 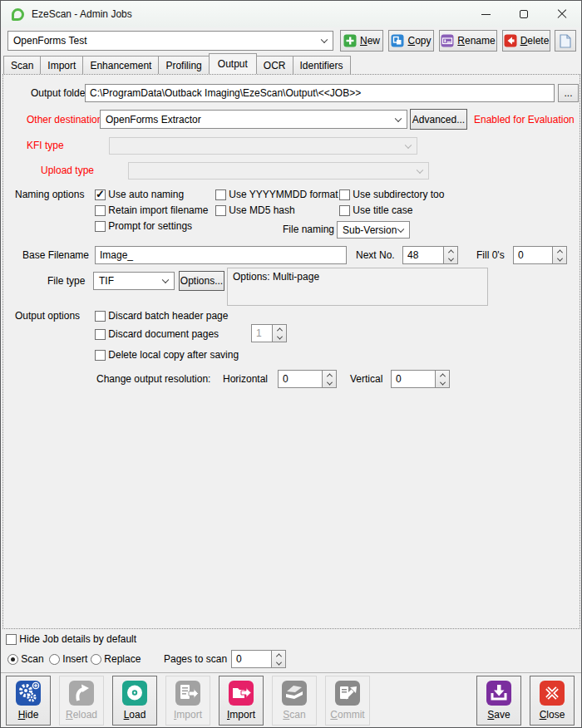 I want to click on file-type-label: File type, so click(x=67, y=281).